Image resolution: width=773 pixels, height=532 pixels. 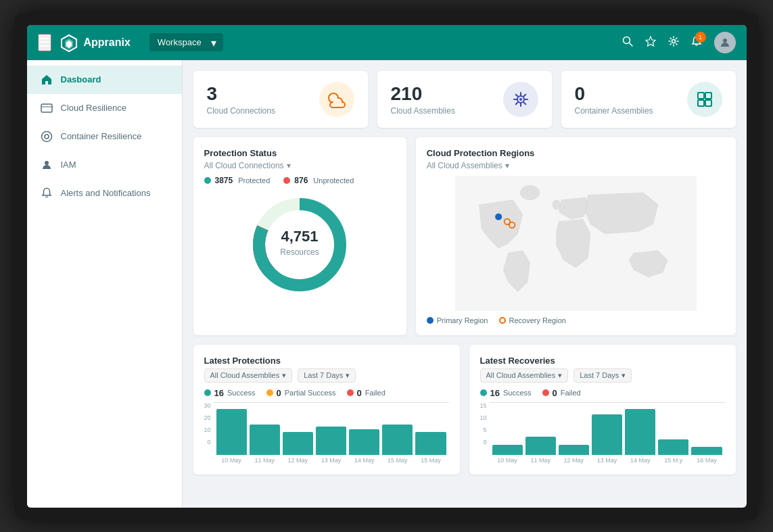 I want to click on bar-group: 12 May, so click(x=298, y=448).